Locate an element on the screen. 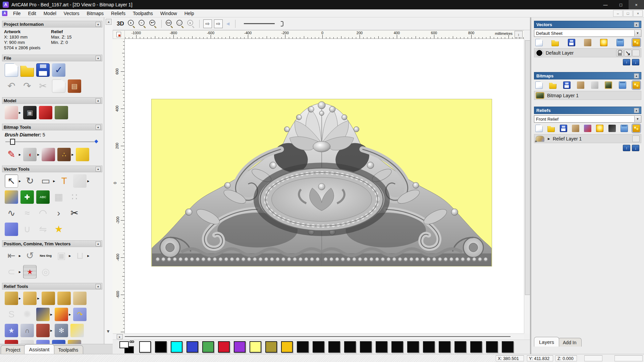 Image resolution: width=644 pixels, height=362 pixels. expand-layer-icon: ▶ is located at coordinates (549, 139).